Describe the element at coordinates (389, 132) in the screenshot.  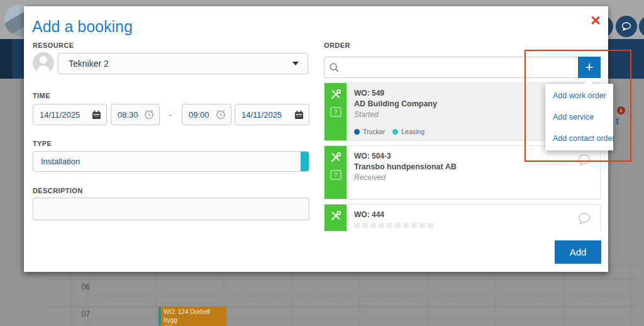
I see `work-order-tags: Truckar Leasing` at that location.